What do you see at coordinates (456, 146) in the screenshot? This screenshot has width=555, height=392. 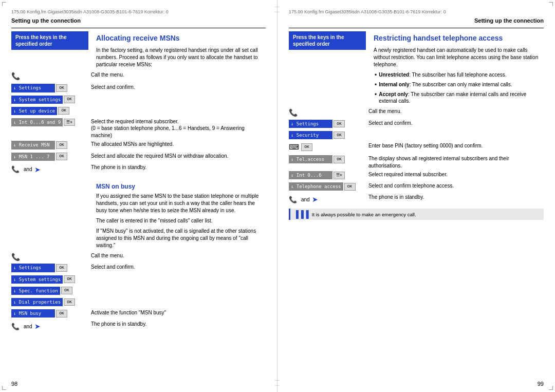 I see `right-instr-pin: Enter base PIN (factory setting 0000) an…` at bounding box center [456, 146].